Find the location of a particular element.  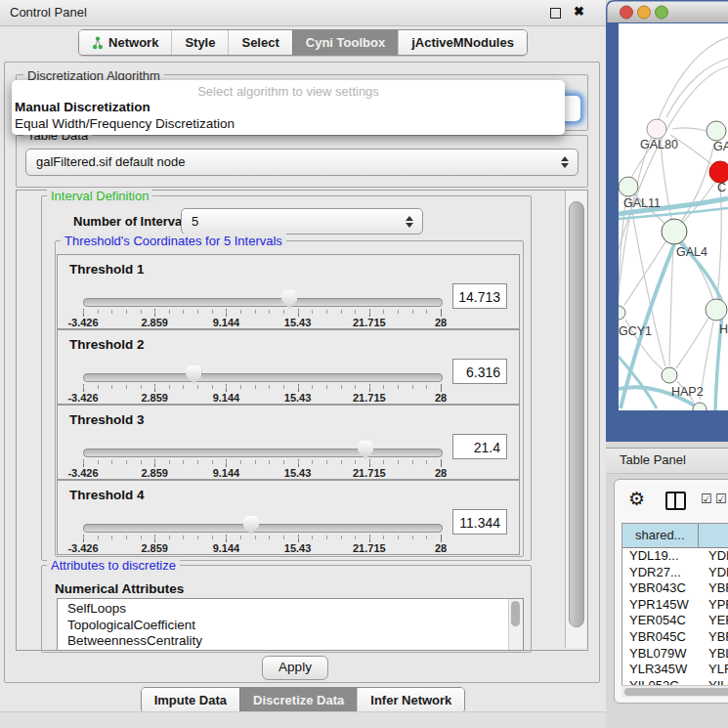

node-label-h: H is located at coordinates (723, 329).